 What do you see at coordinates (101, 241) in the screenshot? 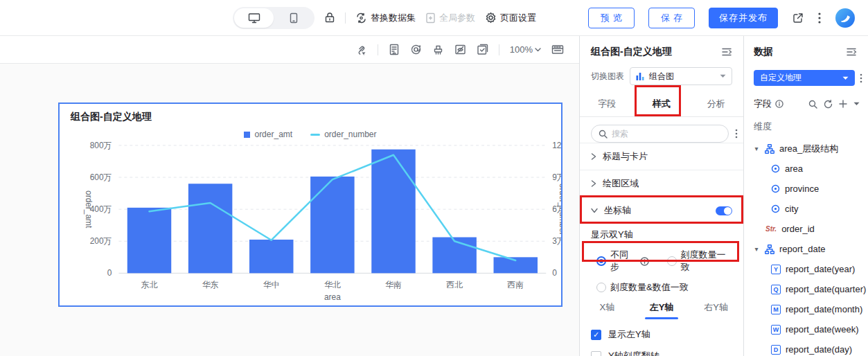
I see `svg-text: 200万` at bounding box center [101, 241].